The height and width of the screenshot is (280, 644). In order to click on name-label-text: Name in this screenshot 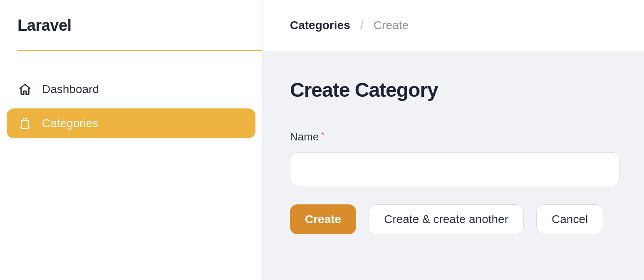, I will do `click(305, 137)`.